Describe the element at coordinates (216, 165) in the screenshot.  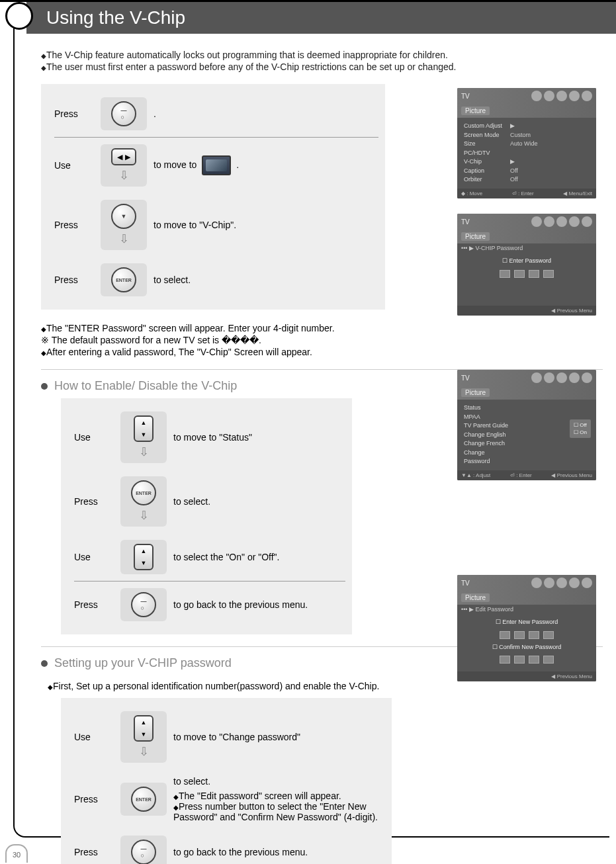
I see `step-row: Use ◀ ▶ ⇩ to move to .` at that location.